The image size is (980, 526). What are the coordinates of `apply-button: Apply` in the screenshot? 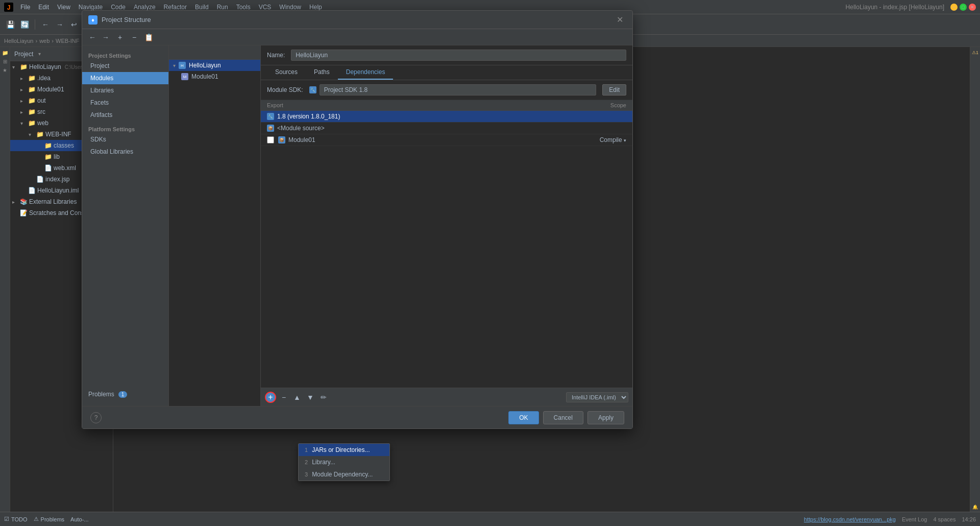 It's located at (606, 418).